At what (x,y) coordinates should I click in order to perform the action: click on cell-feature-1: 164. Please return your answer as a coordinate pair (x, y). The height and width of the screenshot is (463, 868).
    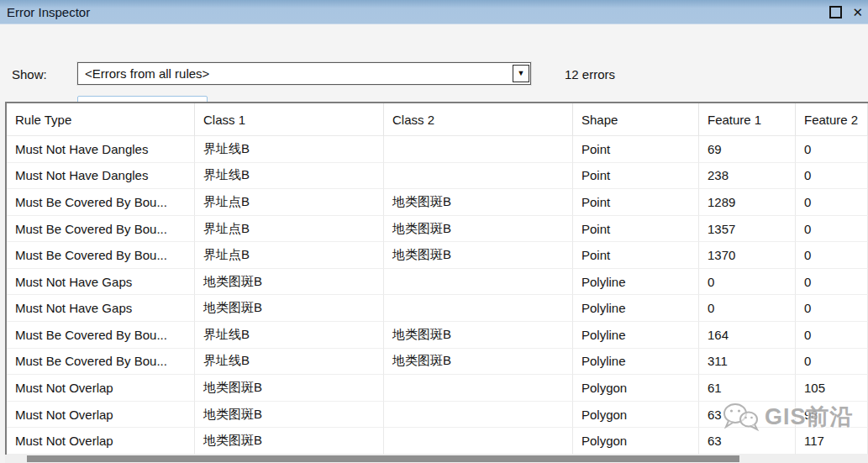
    Looking at the image, I should click on (748, 335).